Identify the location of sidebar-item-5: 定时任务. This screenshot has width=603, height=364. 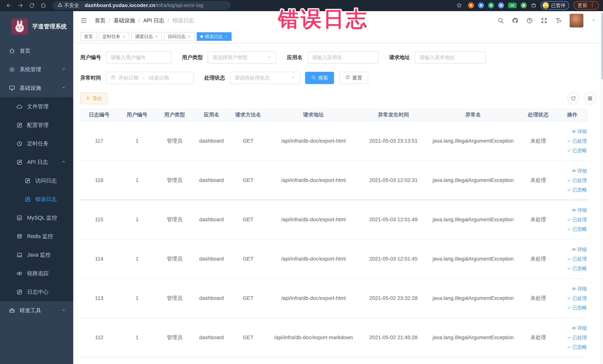
(37, 144).